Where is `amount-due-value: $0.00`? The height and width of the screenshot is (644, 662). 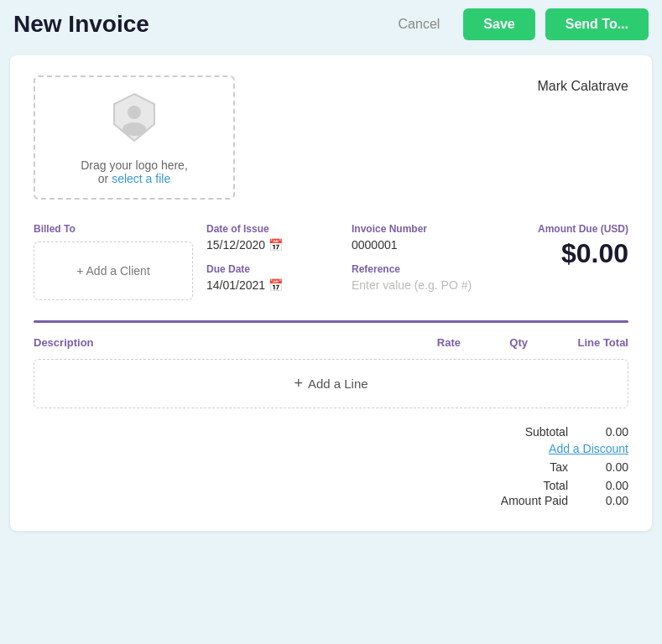 amount-due-value: $0.00 is located at coordinates (562, 253).